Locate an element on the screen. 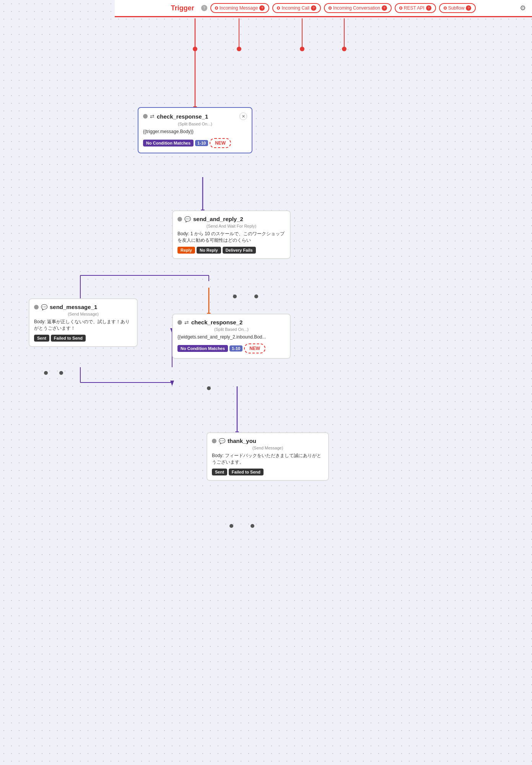 This screenshot has width=532, height=765. close-button: ✕ is located at coordinates (243, 116).